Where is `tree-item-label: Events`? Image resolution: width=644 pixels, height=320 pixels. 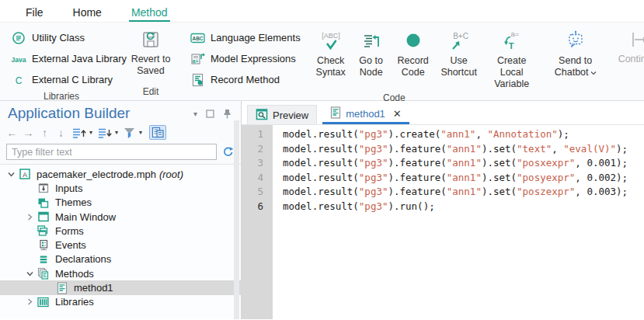
tree-item-label: Events is located at coordinates (71, 245).